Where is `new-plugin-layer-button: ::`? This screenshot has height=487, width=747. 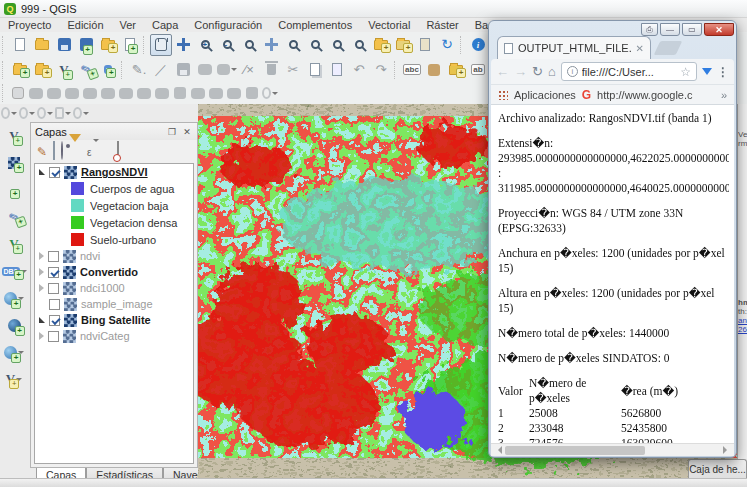 new-plugin-layer-button: :: is located at coordinates (108, 70).